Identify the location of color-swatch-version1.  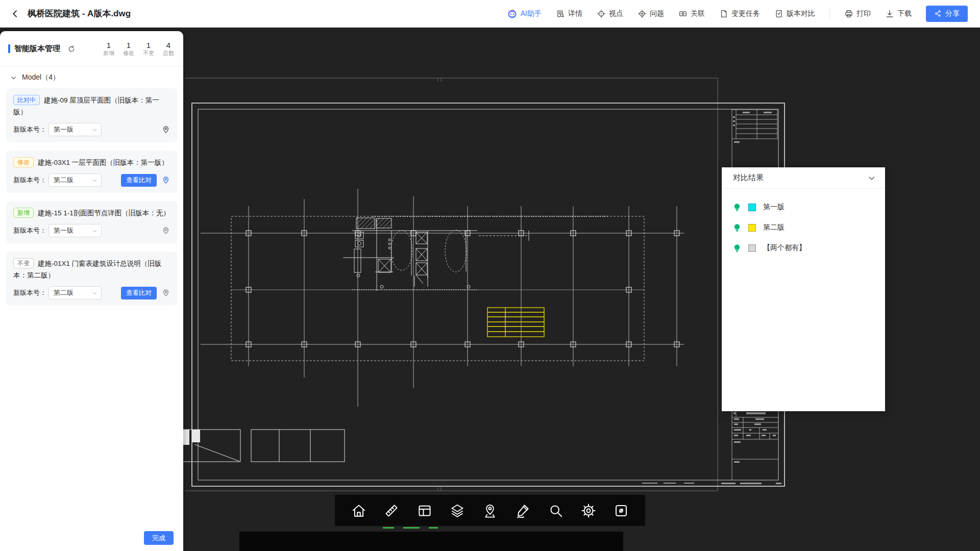
(752, 207).